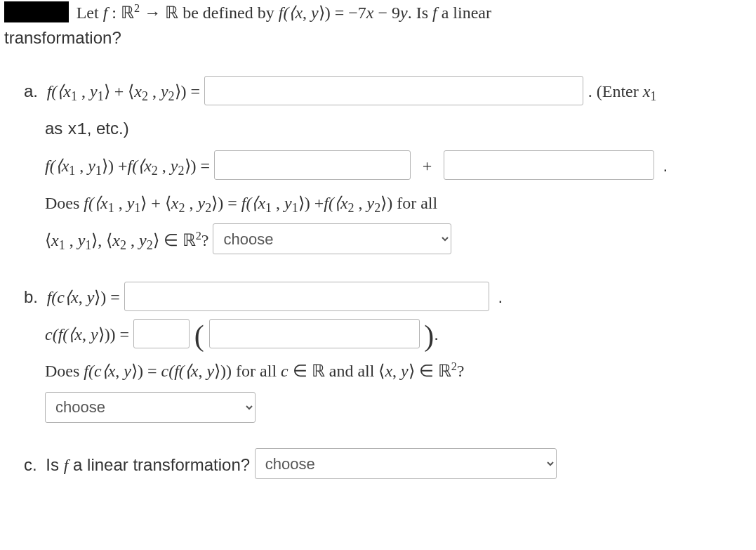  I want to click on part-b-label: b., so click(31, 296).